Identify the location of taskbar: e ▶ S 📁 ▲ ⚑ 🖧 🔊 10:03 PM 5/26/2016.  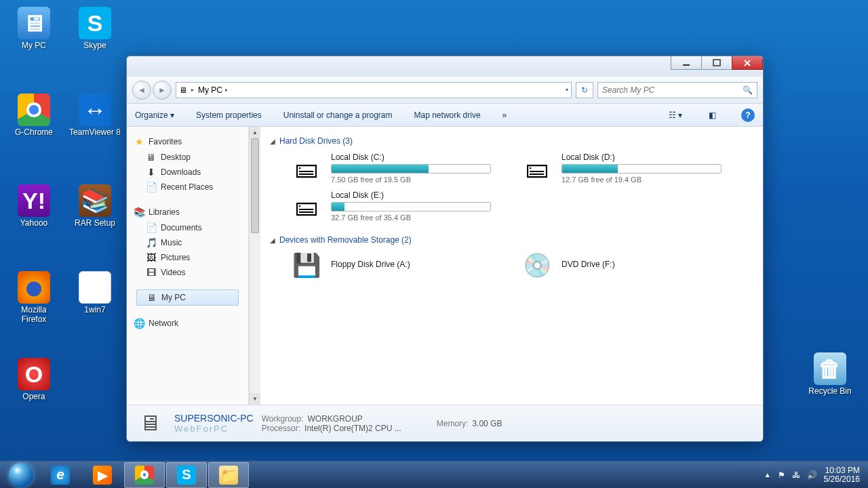
(434, 474).